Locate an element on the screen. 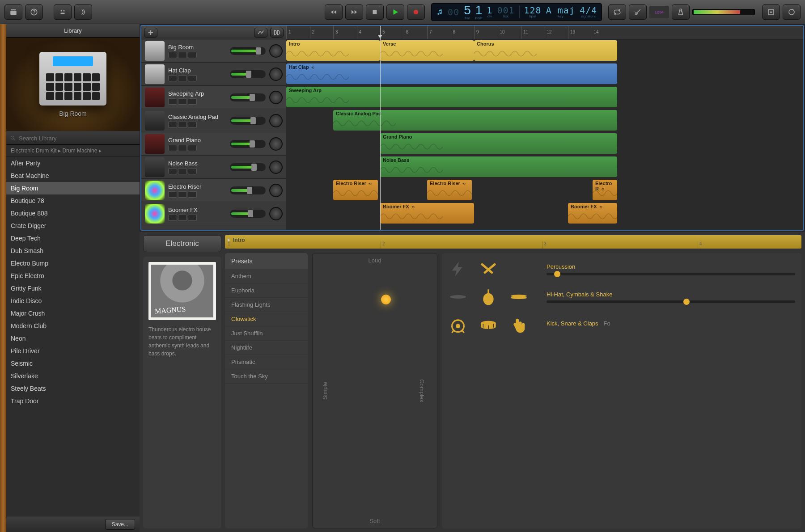 The width and height of the screenshot is (805, 532). library-toggle-button is located at coordinates (13, 12).